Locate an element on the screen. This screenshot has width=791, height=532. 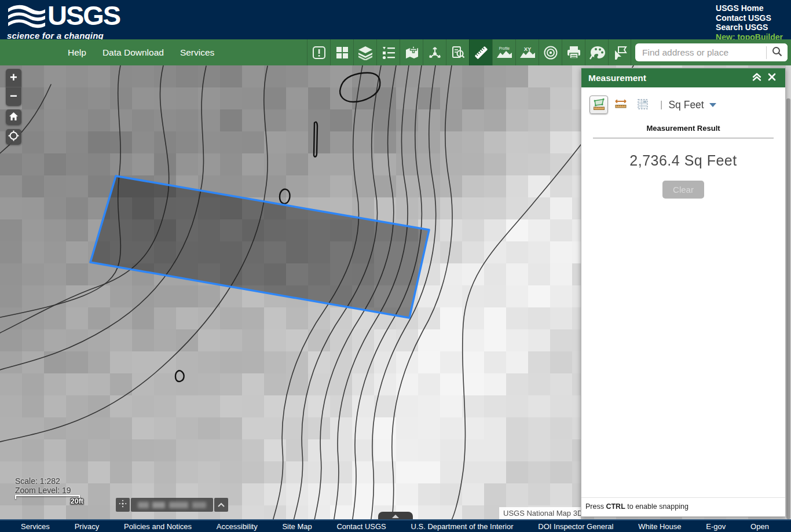
panel-spacer is located at coordinates (683, 348).